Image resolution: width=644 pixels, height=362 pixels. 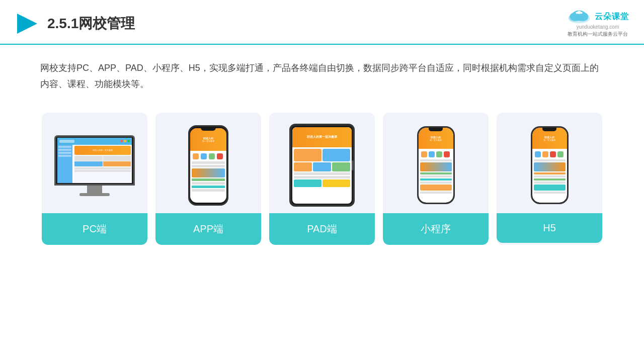 I want to click on brand-subtitle: 教育机构一站式服务云平台, so click(x=598, y=34).